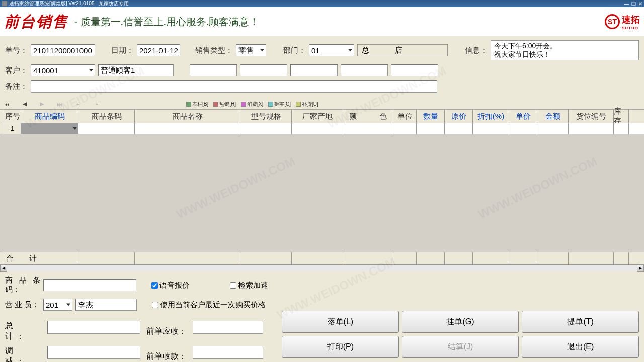 The height and width of the screenshot is (362, 644). I want to click on nav-prev-button: ◀, so click(25, 104).